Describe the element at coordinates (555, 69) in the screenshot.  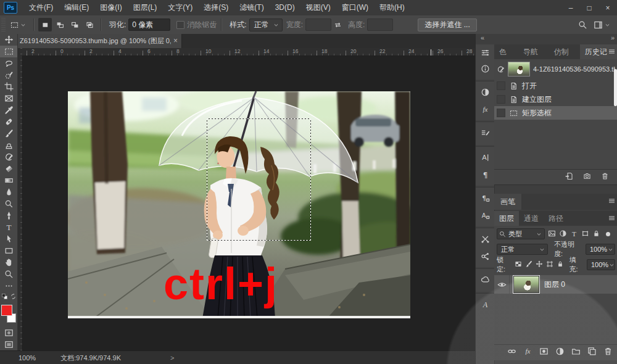
I see `history-snapshot-row: 4-1Z619140536-5090953.thu...` at that location.